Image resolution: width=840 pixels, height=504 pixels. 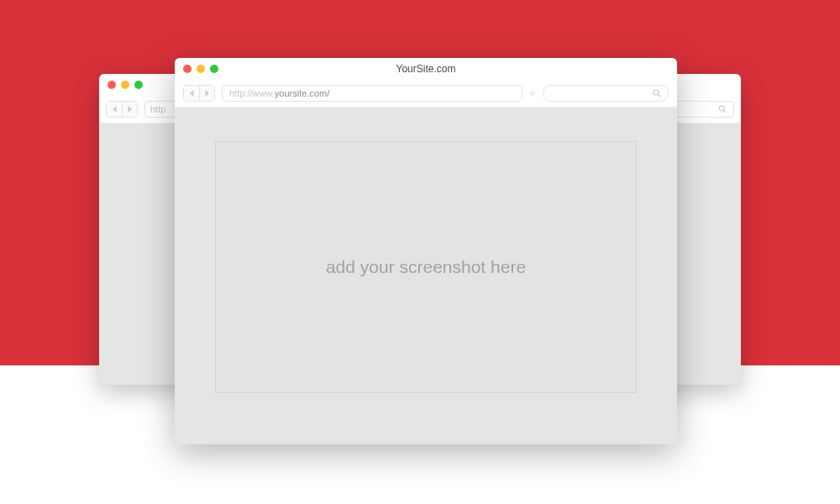 What do you see at coordinates (427, 69) in the screenshot?
I see `page-title: YourSite.com` at bounding box center [427, 69].